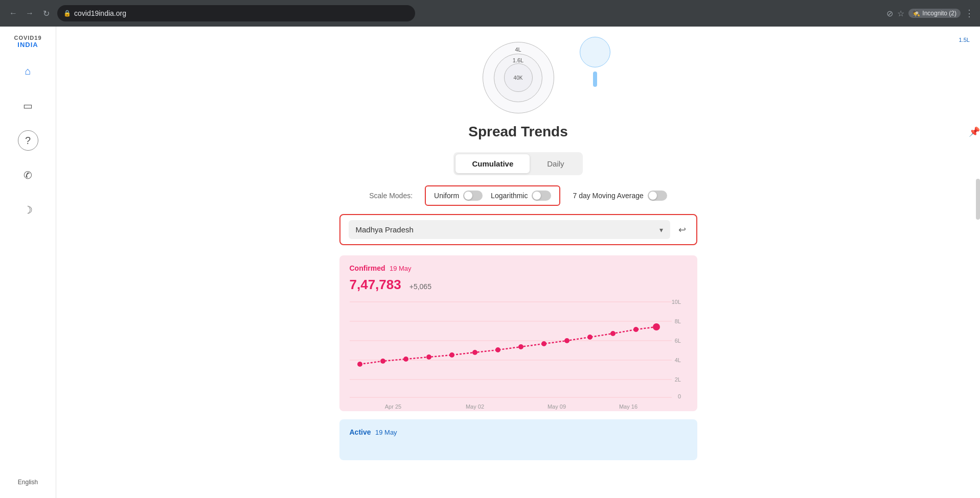 The height and width of the screenshot is (498, 980). What do you see at coordinates (28, 45) in the screenshot?
I see `logo-india: INDIA` at bounding box center [28, 45].